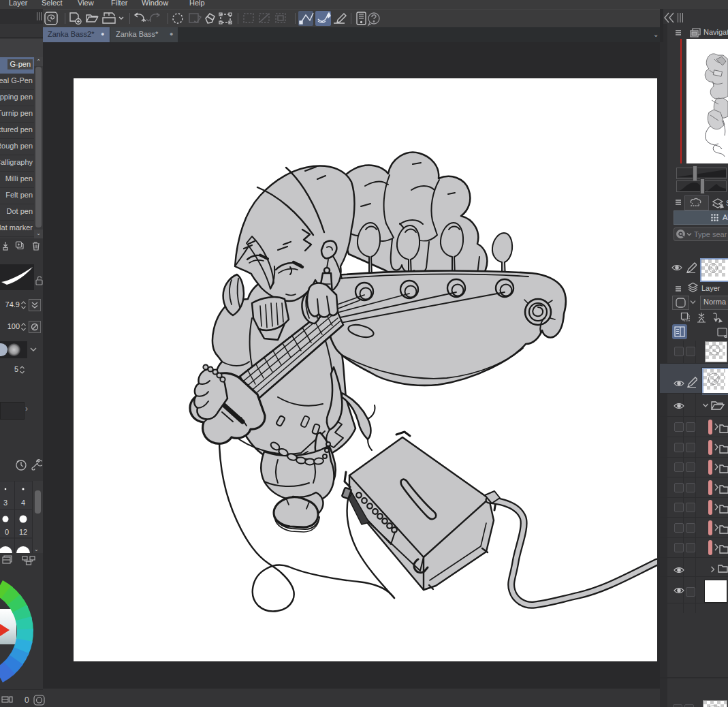  I want to click on svg-text: 4, so click(23, 503).